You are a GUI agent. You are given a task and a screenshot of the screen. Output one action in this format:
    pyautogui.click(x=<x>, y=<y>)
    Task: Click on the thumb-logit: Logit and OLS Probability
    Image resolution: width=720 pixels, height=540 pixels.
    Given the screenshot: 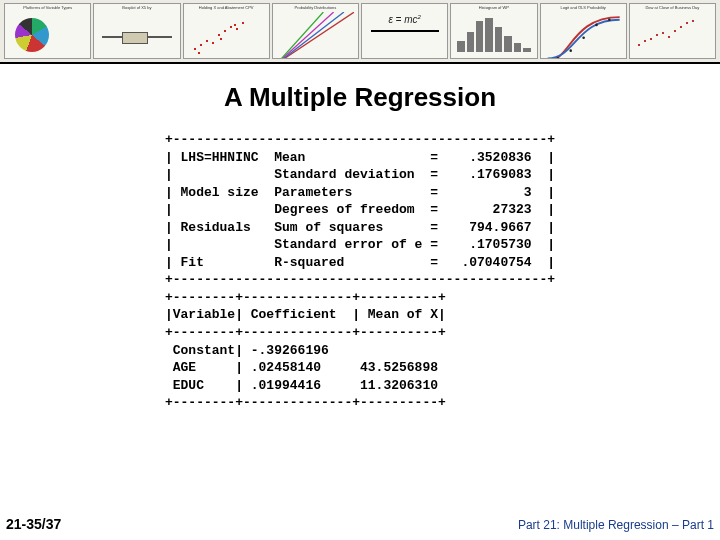 What is the action you would take?
    pyautogui.click(x=584, y=31)
    